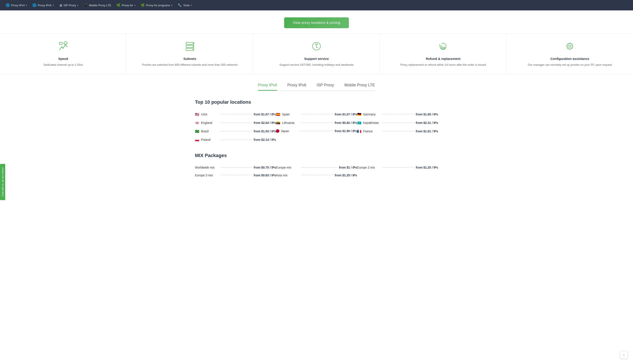 Image resolution: width=633 pixels, height=364 pixels. What do you see at coordinates (63, 54) in the screenshot?
I see `feature-speed: Speed Dedicated channel up to 1 Gb/s` at bounding box center [63, 54].